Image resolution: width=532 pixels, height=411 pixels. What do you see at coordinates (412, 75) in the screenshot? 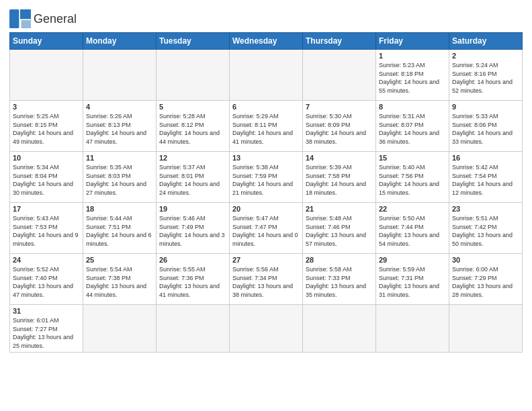
I see `day-cell: 1Sunrise: 5:23 AM Sunset: 8:18 PM Daylig…` at bounding box center [412, 75].